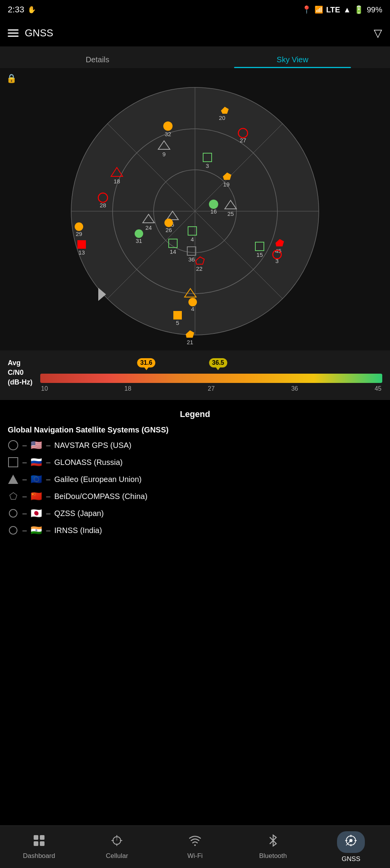 This screenshot has width=390, height=868. Describe the element at coordinates (20, 373) in the screenshot. I see `avg-label: AvgC/N0(dB-Hz)` at that location.